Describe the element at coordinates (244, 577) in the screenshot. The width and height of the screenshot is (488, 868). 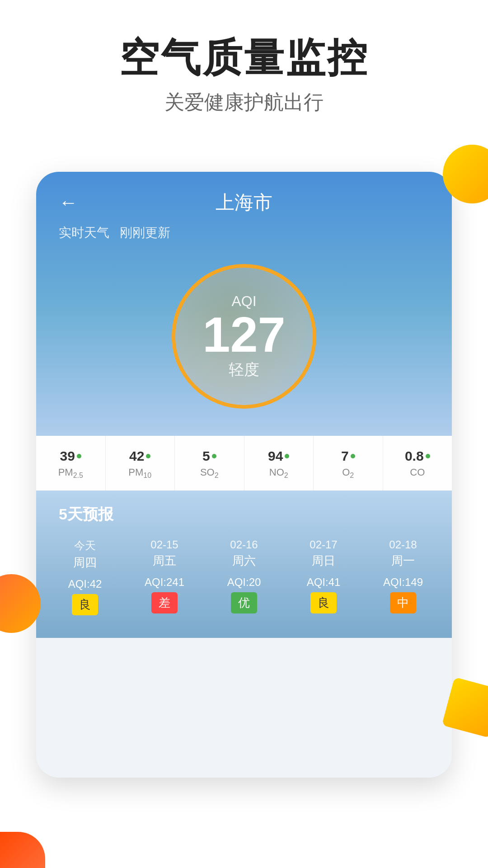
I see `forecast-col: 02-16周六AQI:20优` at that location.